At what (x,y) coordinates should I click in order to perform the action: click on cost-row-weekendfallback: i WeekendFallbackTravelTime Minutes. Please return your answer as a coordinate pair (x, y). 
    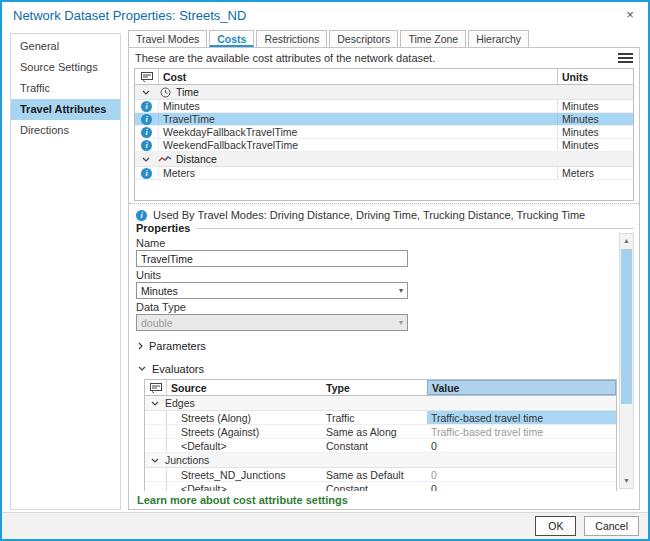
    Looking at the image, I should click on (384, 146).